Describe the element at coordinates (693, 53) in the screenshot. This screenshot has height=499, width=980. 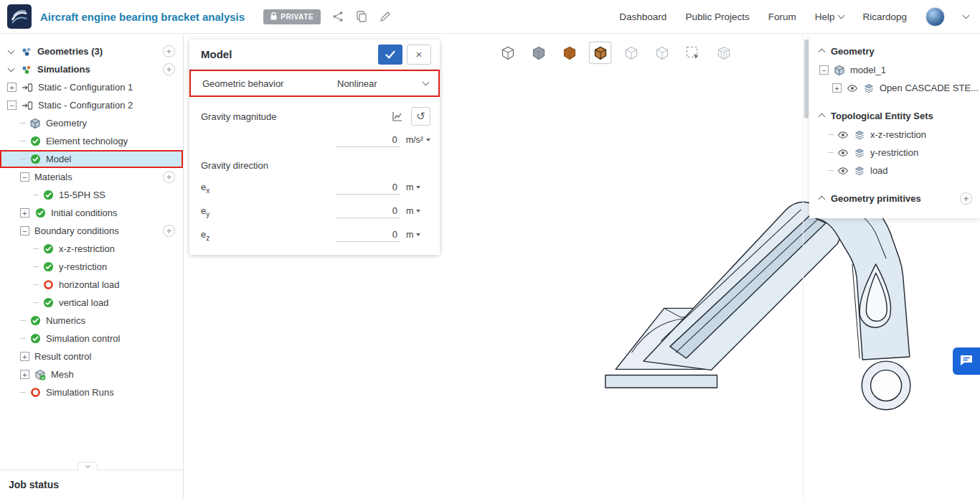
I see `box-select-icon` at that location.